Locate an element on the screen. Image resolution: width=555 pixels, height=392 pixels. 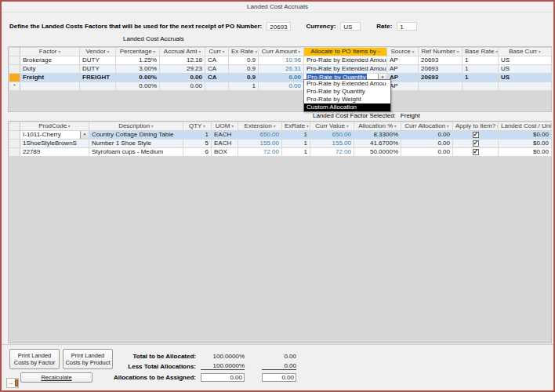
cell-curr-amount: 26.31 is located at coordinates (281, 69).